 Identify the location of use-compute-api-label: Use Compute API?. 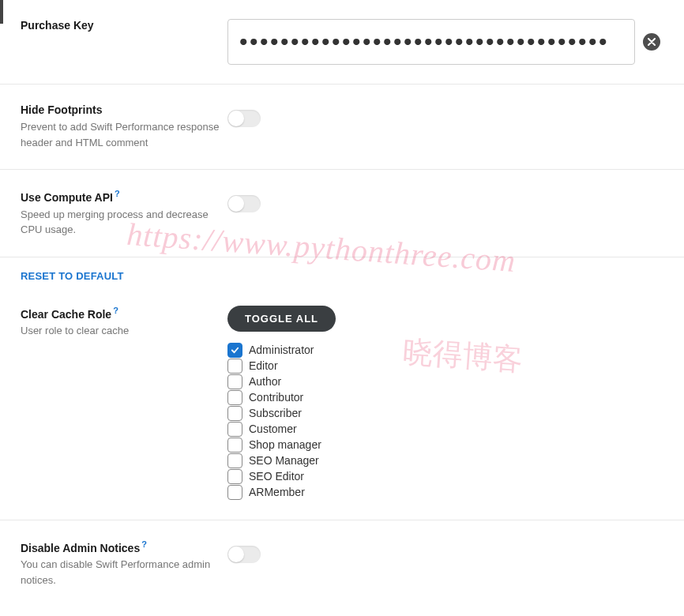
(120, 196).